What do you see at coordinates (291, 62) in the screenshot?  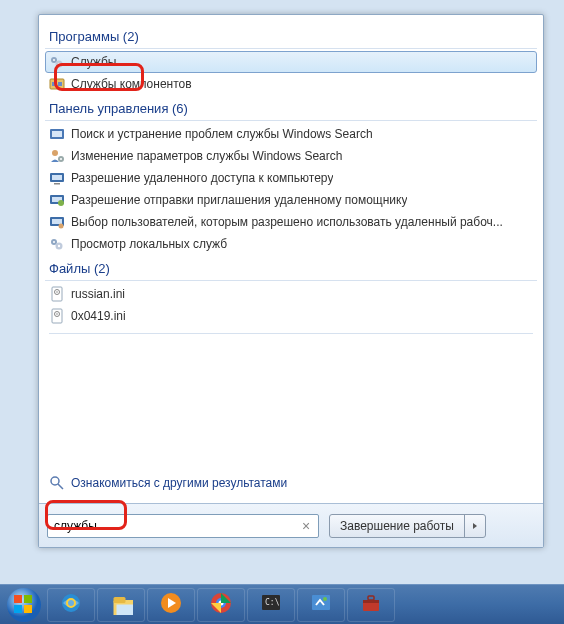 I see `result-item-services: Службы` at bounding box center [291, 62].